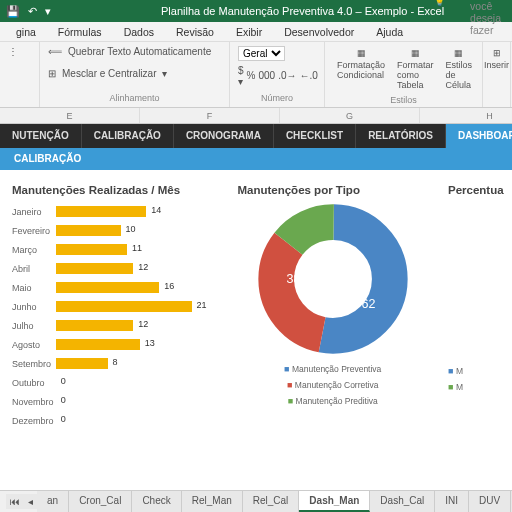  Describe the element at coordinates (361, 69) in the screenshot. I see `conditional-formatting-button: ▦Formatação Condicional` at that location.